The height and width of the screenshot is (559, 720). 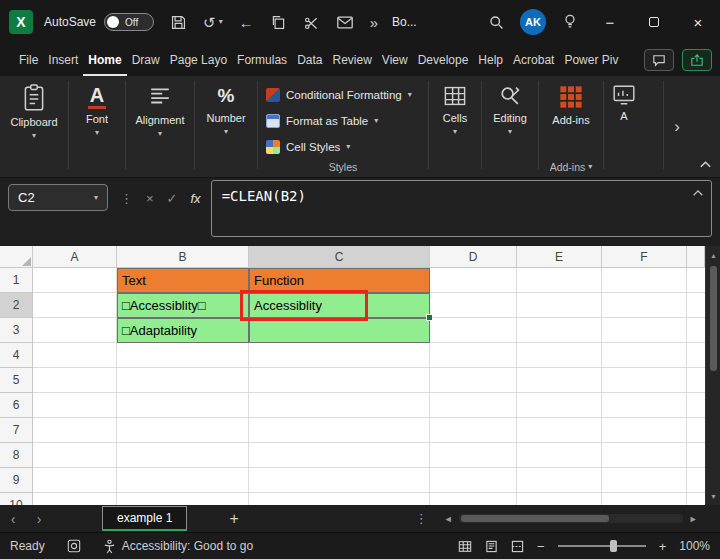 What do you see at coordinates (714, 318) in the screenshot?
I see `vertical-scroll-thumb` at bounding box center [714, 318].